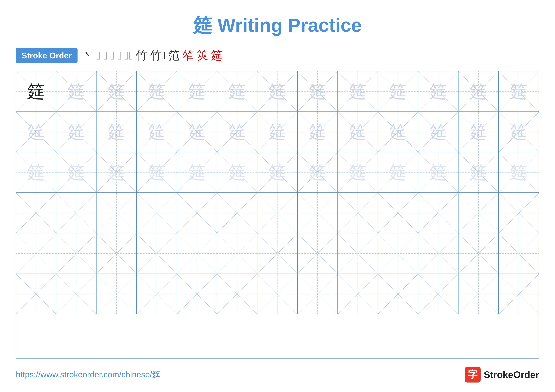 The height and width of the screenshot is (392, 555). I want to click on stroke-12: 筵, so click(217, 56).